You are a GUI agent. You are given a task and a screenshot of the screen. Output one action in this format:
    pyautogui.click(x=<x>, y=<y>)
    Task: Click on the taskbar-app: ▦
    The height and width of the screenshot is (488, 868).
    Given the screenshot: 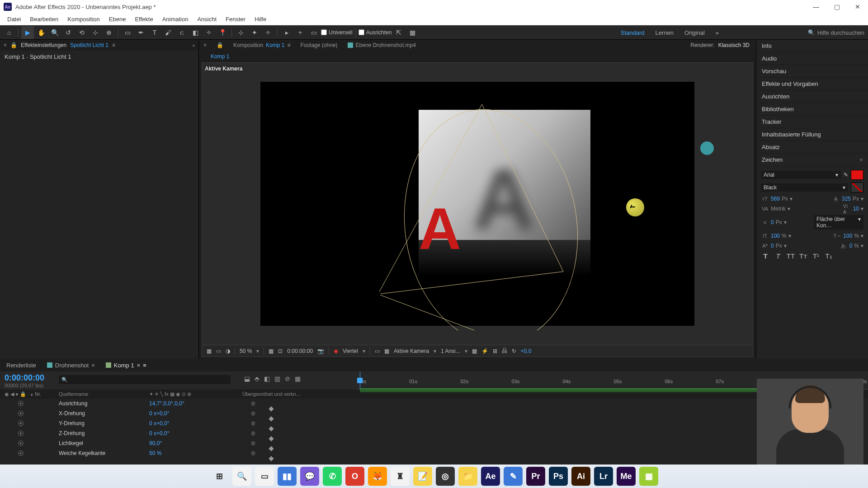 What is the action you would take?
    pyautogui.click(x=649, y=476)
    